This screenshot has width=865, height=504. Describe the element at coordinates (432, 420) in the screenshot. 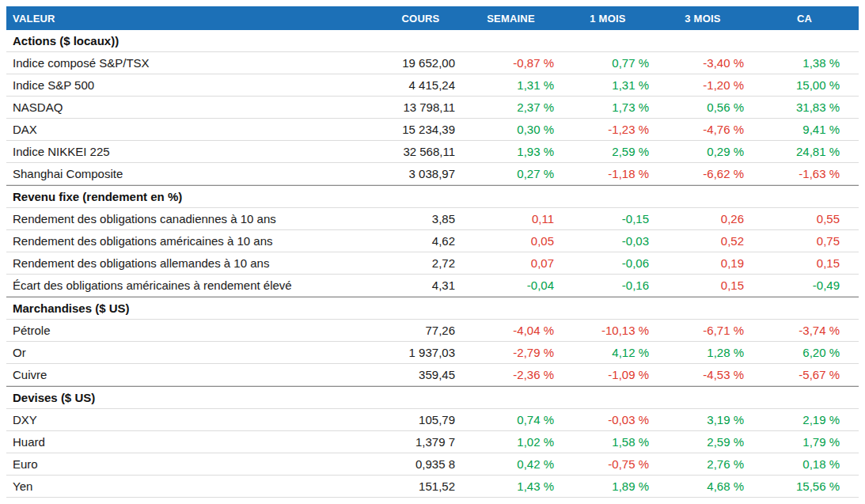

I see `table-row: DXY105,790,74 %-0,03 %3,19 %2,19 %` at that location.